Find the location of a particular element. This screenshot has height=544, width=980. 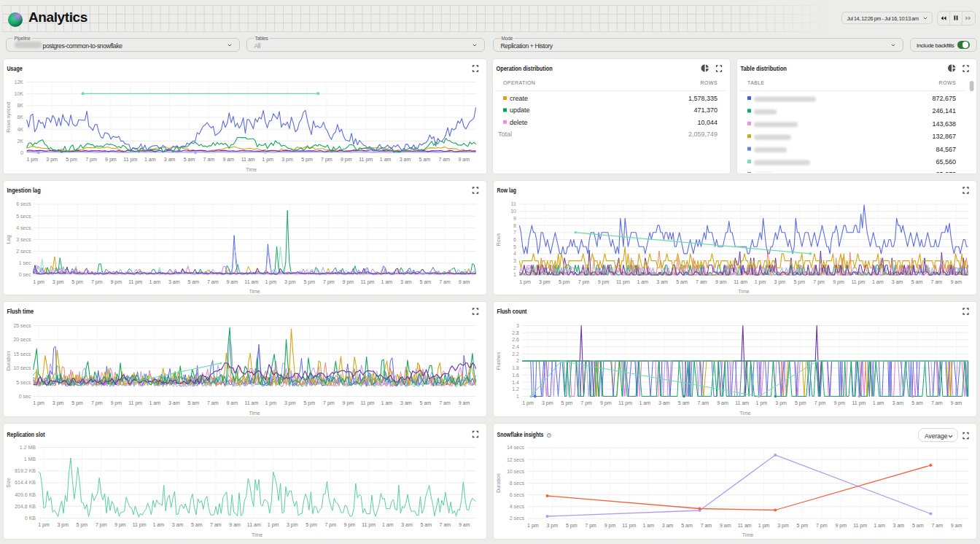

svg-text: Row lag is located at coordinates (506, 190).